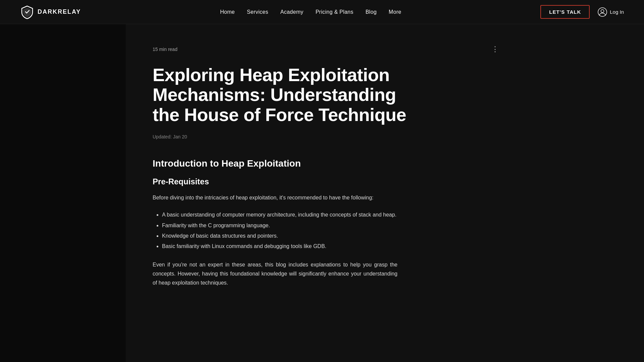 The width and height of the screenshot is (644, 362). Describe the element at coordinates (27, 12) in the screenshot. I see `logo-icon` at that location.